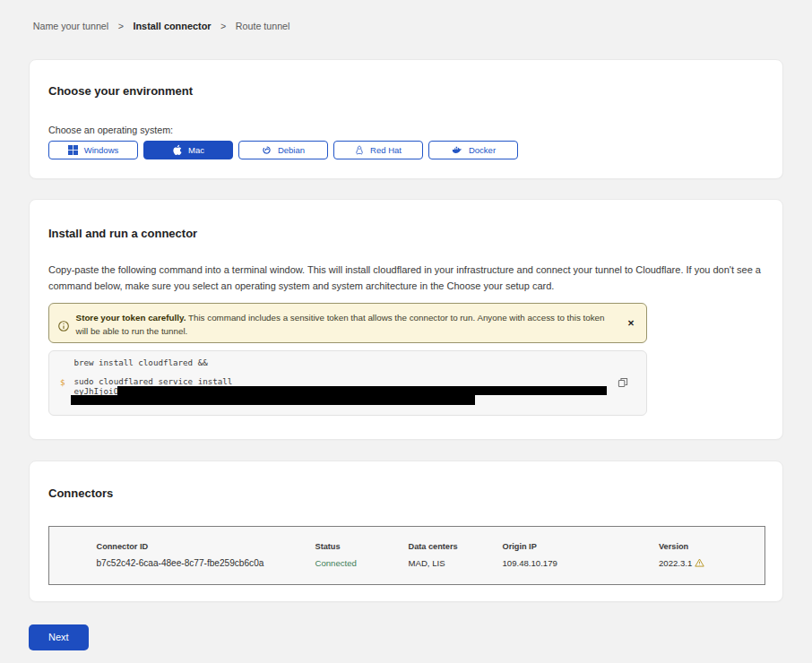  What do you see at coordinates (196, 151) in the screenshot?
I see `os-button-label: Mac` at bounding box center [196, 151].